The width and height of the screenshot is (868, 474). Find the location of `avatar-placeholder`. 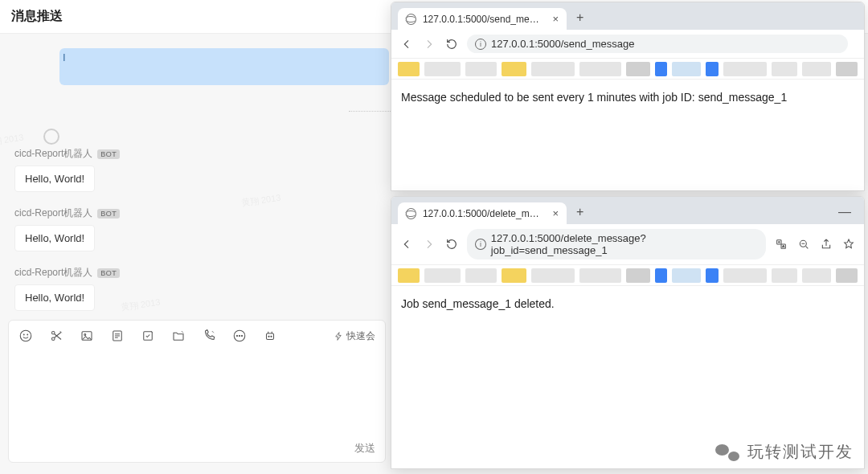

avatar-placeholder is located at coordinates (51, 137).